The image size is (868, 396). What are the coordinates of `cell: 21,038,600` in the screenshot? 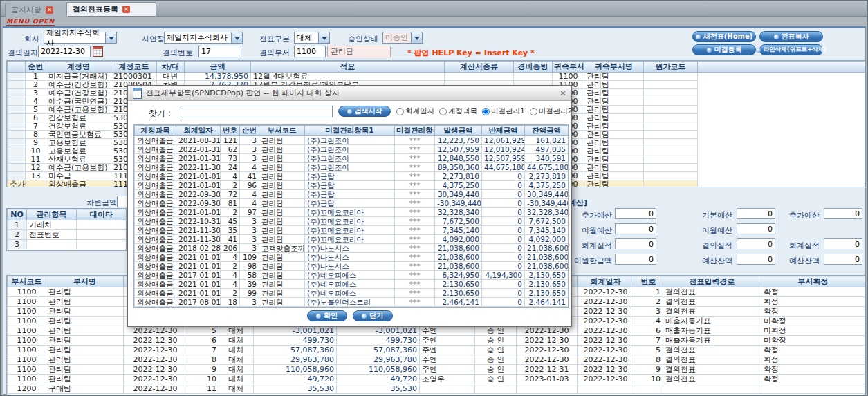 It's located at (459, 249).